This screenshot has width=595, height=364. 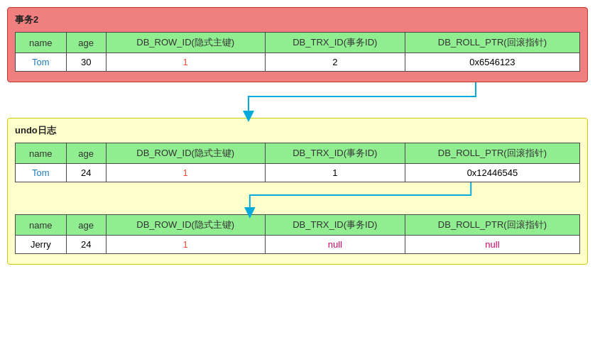 What do you see at coordinates (335, 153) in the screenshot?
I see `undo1-th-trxid: DB_TRX_ID(事务ID)` at bounding box center [335, 153].